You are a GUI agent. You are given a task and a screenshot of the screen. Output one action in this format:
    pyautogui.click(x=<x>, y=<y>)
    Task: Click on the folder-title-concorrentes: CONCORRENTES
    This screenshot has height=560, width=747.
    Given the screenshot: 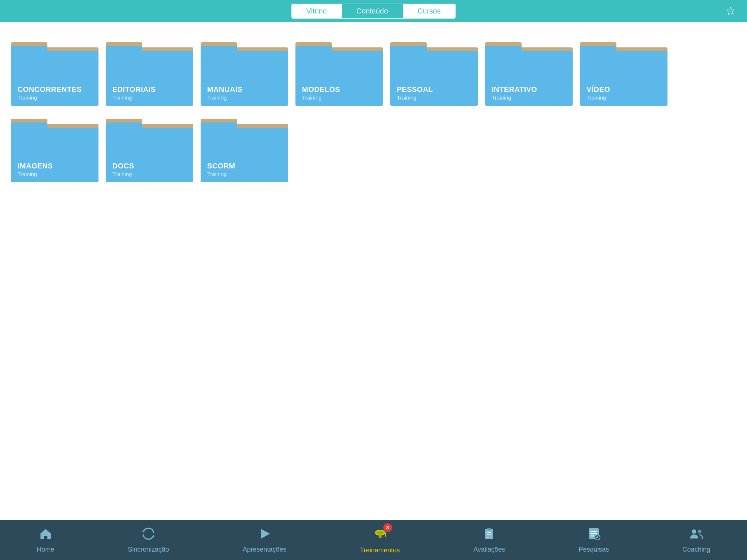 What is the action you would take?
    pyautogui.click(x=55, y=89)
    